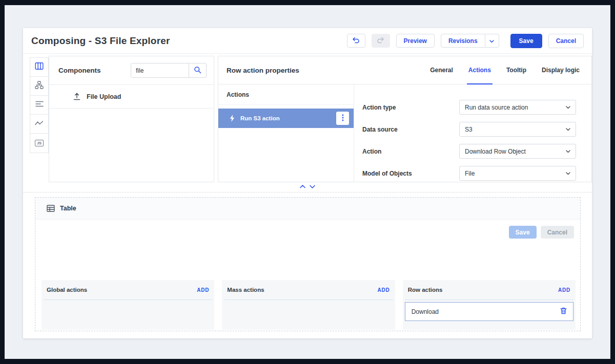 The image size is (615, 364). What do you see at coordinates (51, 208) in the screenshot?
I see `table-icon` at bounding box center [51, 208].